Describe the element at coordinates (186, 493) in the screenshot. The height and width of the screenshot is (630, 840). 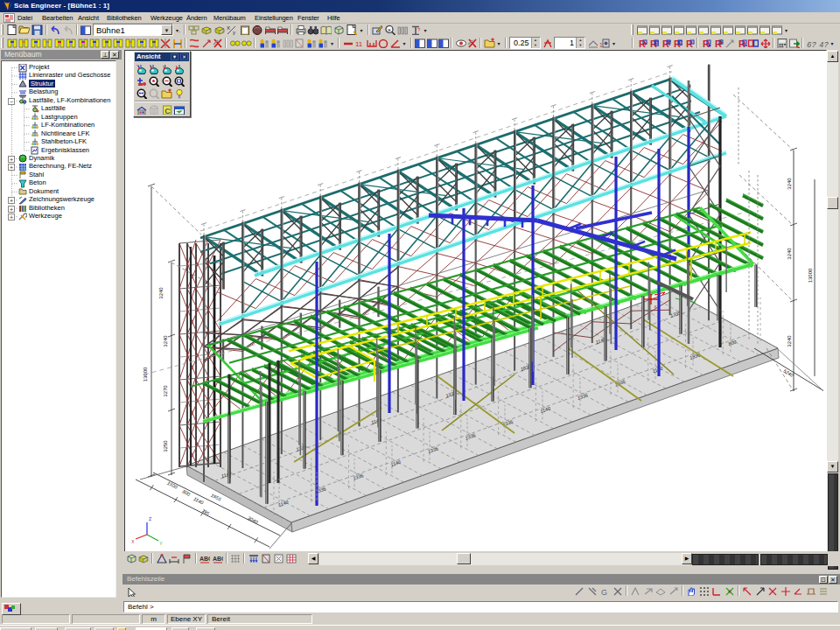
I see `svg-text: 800` at that location.